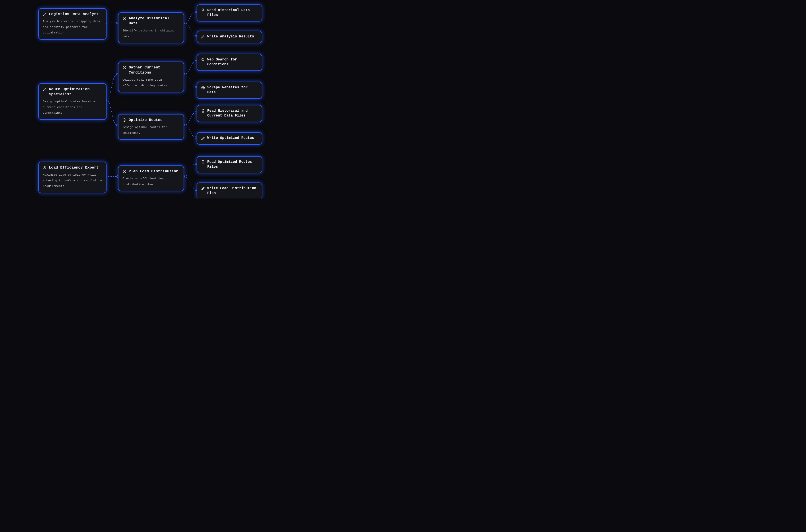 The height and width of the screenshot is (532, 806). I want to click on agent-node-logistics-data-analyst: Logistics Data Analyst Analyze historica…, so click(73, 24).